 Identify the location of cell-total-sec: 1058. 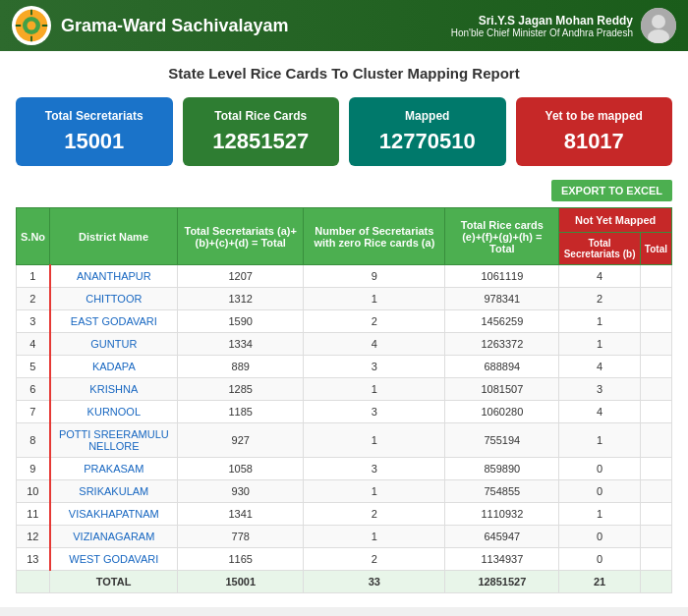
(241, 470).